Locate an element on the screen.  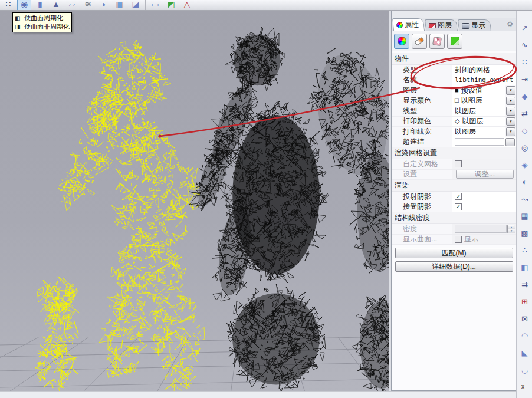
move-point-tool-icon: ↗ is located at coordinates (525, 28).